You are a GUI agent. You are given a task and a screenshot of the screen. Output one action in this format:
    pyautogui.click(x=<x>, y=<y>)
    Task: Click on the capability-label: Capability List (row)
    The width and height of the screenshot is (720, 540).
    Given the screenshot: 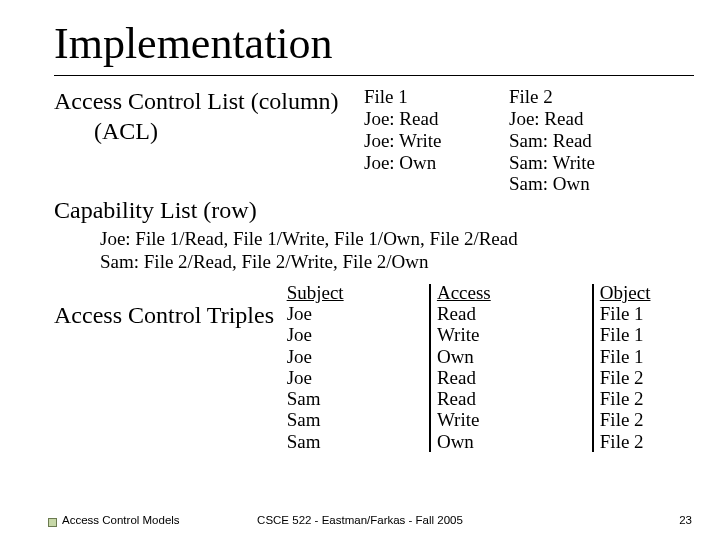 What is the action you would take?
    pyautogui.click(x=372, y=210)
    